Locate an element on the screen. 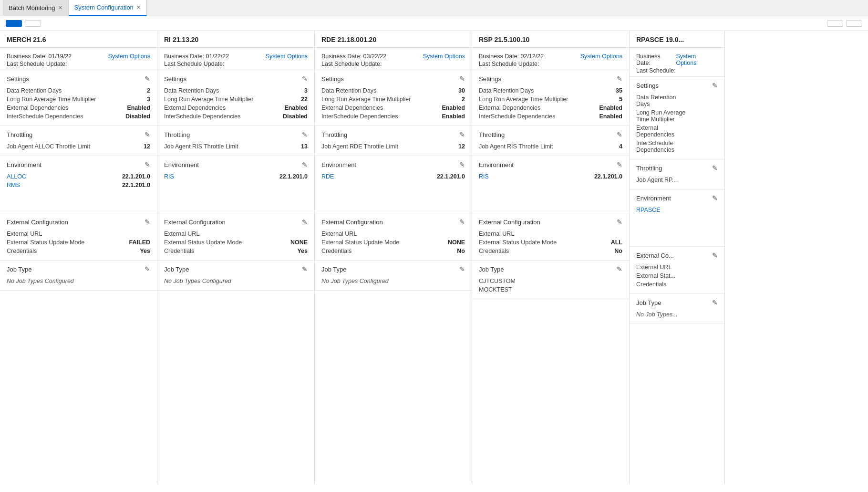  env-link-merch-RMS: RMS is located at coordinates (13, 185).